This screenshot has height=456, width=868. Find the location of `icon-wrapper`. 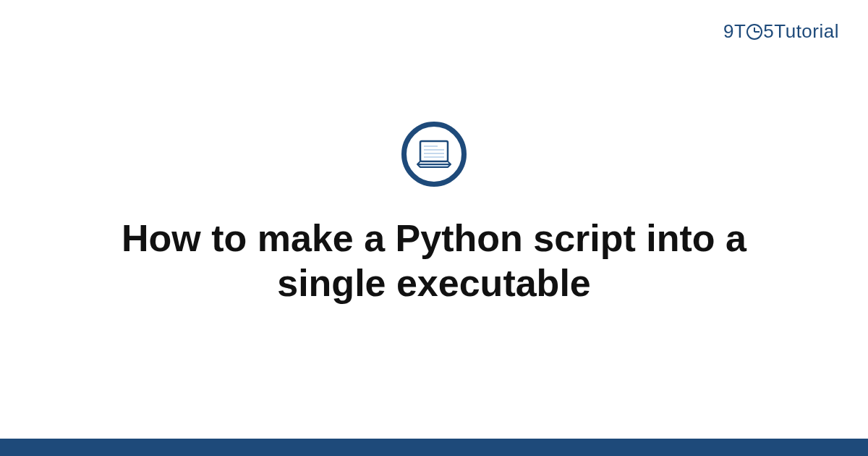

icon-wrapper is located at coordinates (434, 154).